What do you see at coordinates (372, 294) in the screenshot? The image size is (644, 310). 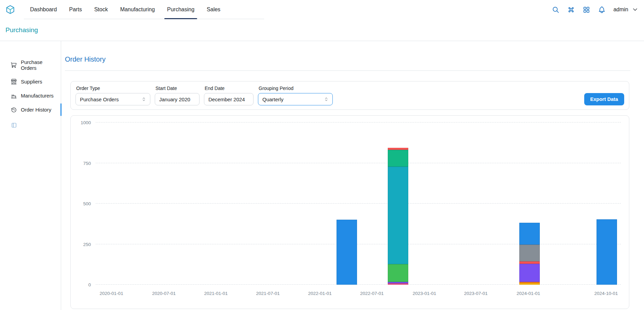 I see `x-tick-label: 2022-07-01` at bounding box center [372, 294].